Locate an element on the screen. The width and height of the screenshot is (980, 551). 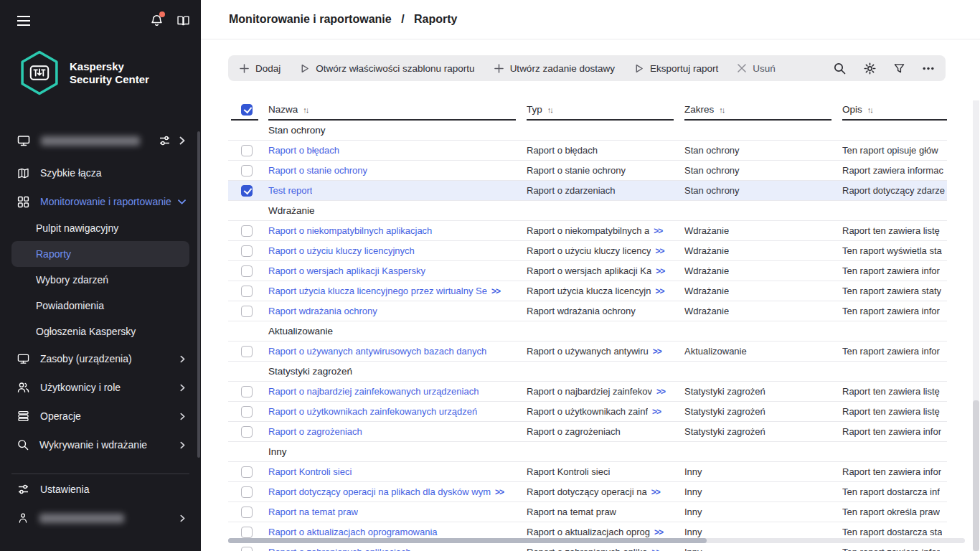
report-name-link: Raport na temat praw is located at coordinates (397, 512).